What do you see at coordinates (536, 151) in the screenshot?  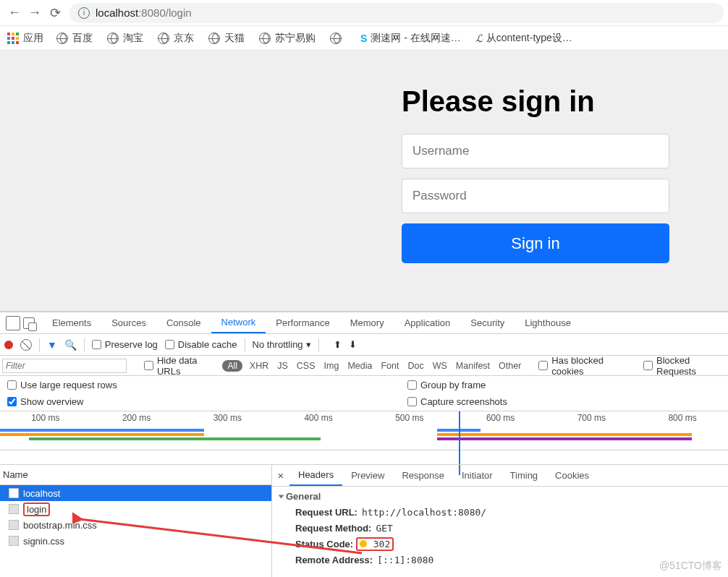 I see `username-input` at bounding box center [536, 151].